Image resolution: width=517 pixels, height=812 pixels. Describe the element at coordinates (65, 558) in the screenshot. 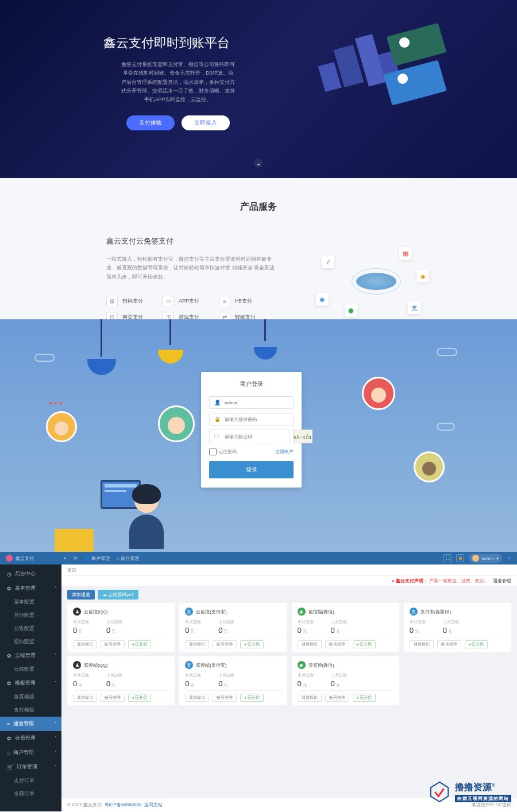

I see `menu-toggle-icon: ≡` at that location.